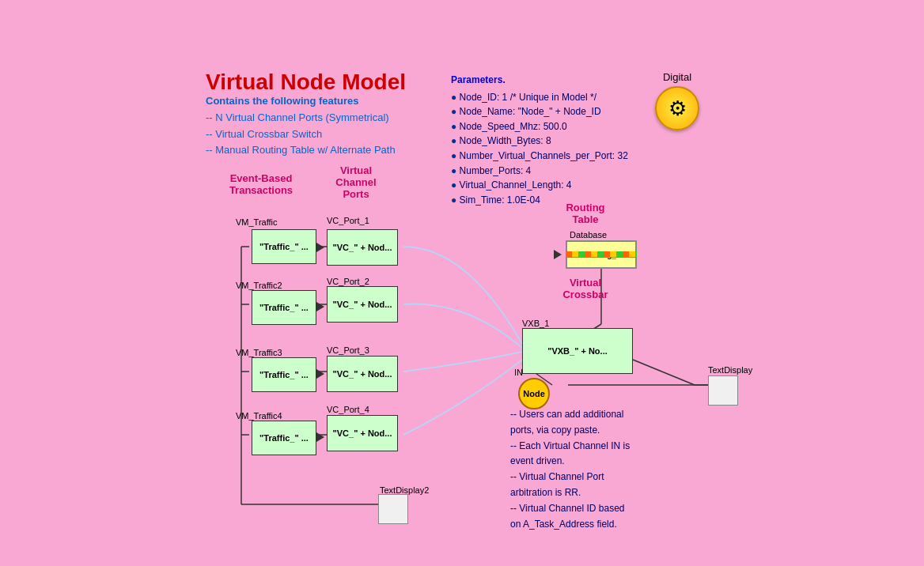 Image resolution: width=924 pixels, height=566 pixels. What do you see at coordinates (570, 462) in the screenshot?
I see `note-3: event driven.` at bounding box center [570, 462].